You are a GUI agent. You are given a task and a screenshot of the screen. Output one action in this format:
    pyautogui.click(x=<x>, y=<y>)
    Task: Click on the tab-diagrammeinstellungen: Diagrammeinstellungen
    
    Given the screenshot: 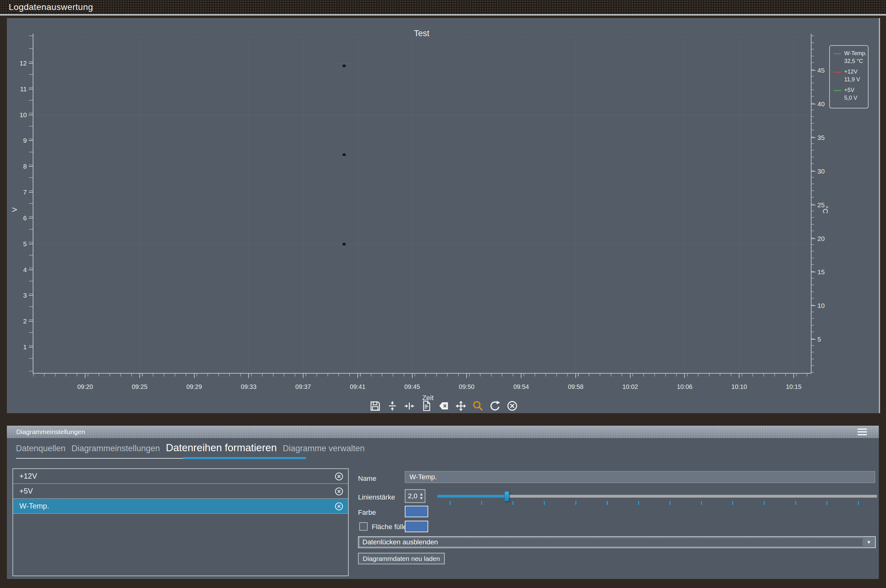 What is the action you would take?
    pyautogui.click(x=116, y=448)
    